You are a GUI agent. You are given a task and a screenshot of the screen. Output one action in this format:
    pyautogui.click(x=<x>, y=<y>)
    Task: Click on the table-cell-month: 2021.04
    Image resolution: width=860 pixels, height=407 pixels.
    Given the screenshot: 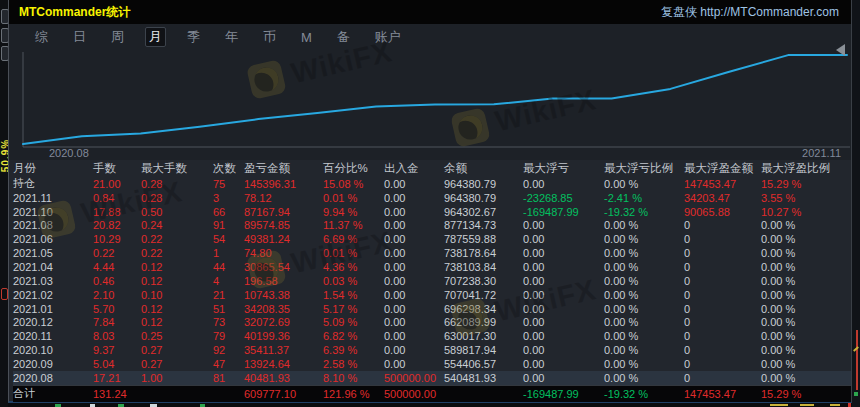 What is the action you would take?
    pyautogui.click(x=53, y=267)
    